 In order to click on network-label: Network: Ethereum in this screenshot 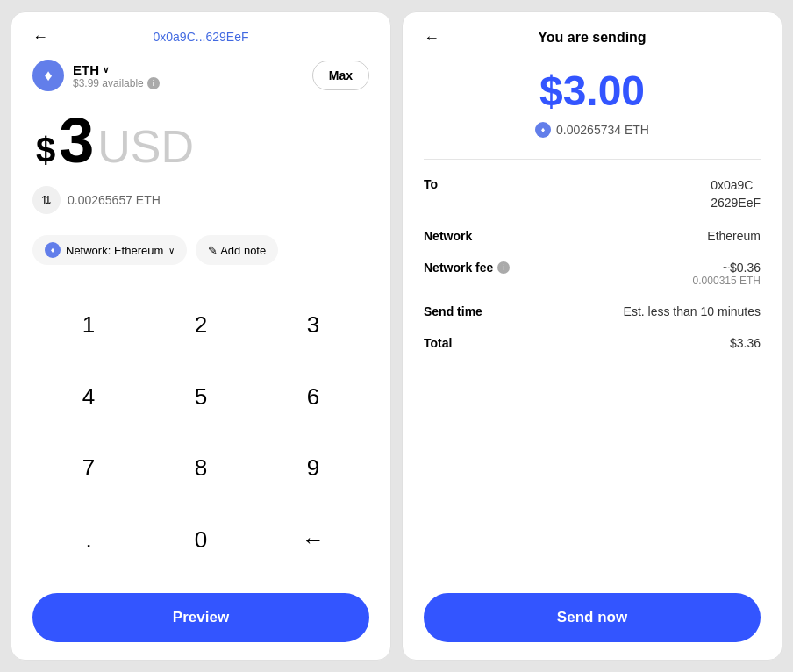, I will do `click(114, 251)`.